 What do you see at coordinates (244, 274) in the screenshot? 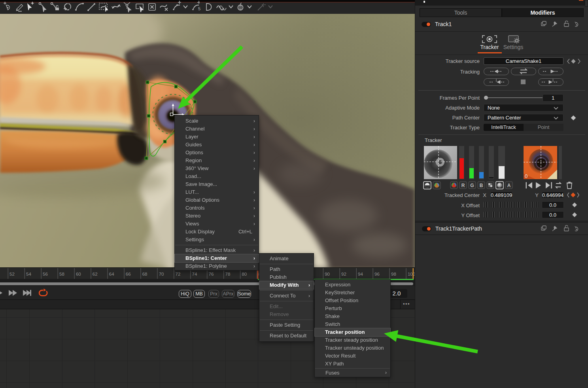
I see `svg-text: 80` at bounding box center [244, 274].